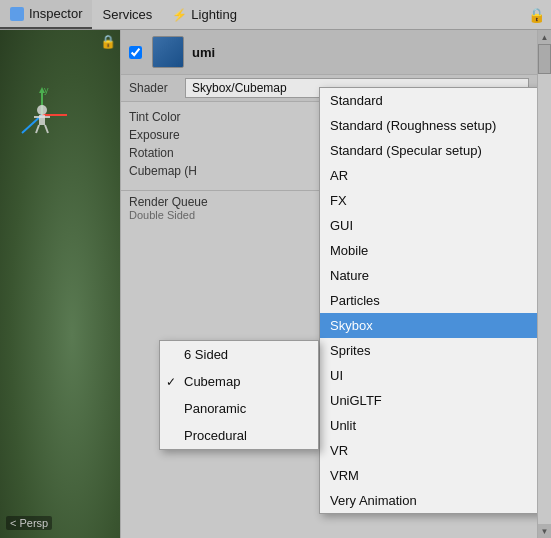 The height and width of the screenshot is (538, 551). What do you see at coordinates (428, 400) in the screenshot?
I see `main-dropdown-item-12: UniGLTF›` at bounding box center [428, 400].